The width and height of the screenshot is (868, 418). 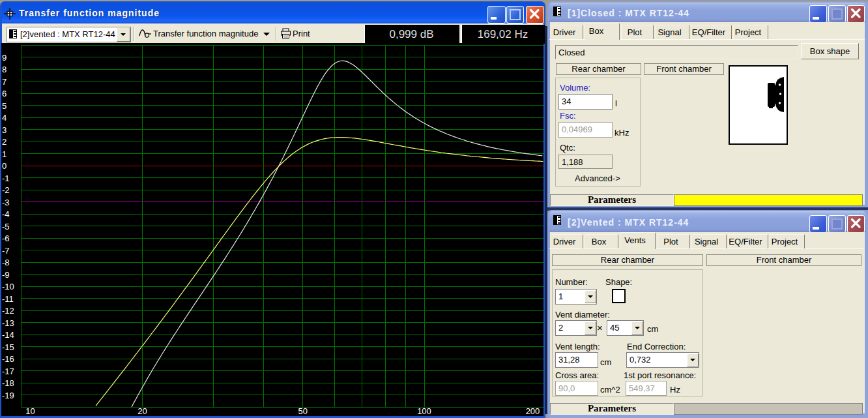 What do you see at coordinates (4, 69) in the screenshot?
I see `svg-text: 8` at bounding box center [4, 69].